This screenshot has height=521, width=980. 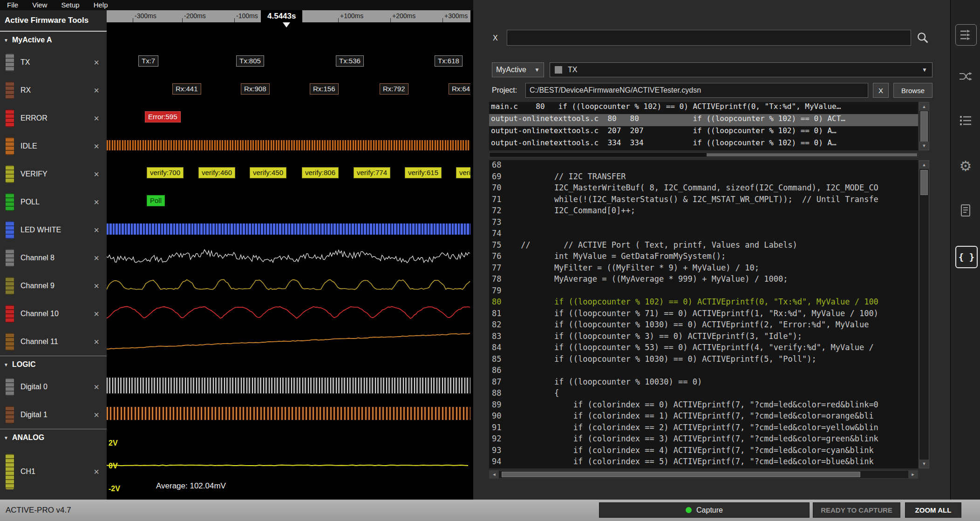 I want to click on menu-bar: FileViewSetupHelp, so click(x=237, y=5).